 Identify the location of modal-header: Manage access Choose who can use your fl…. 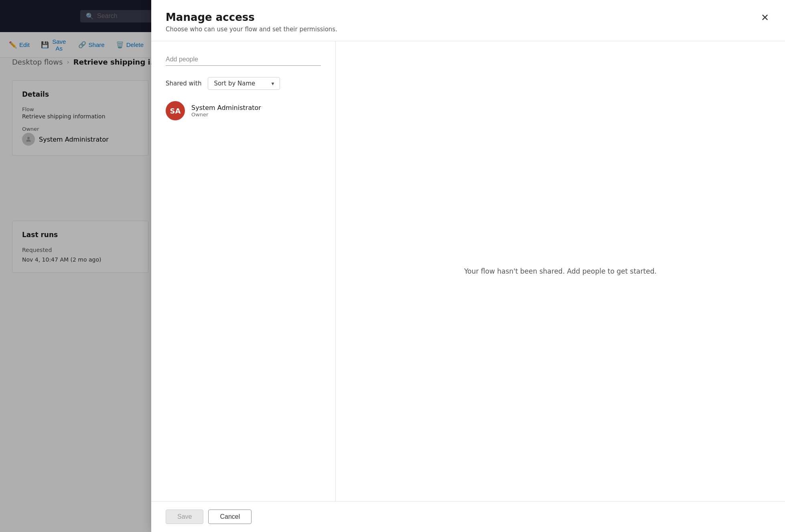
(468, 21).